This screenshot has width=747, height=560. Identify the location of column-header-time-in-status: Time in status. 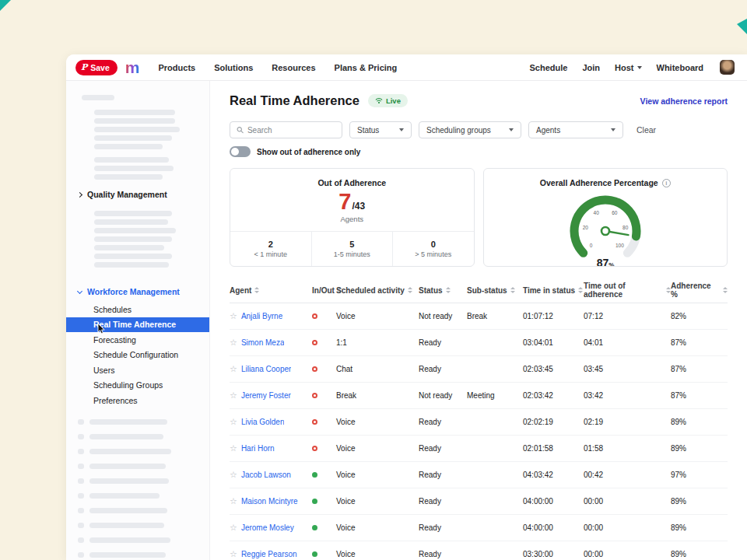
(553, 291).